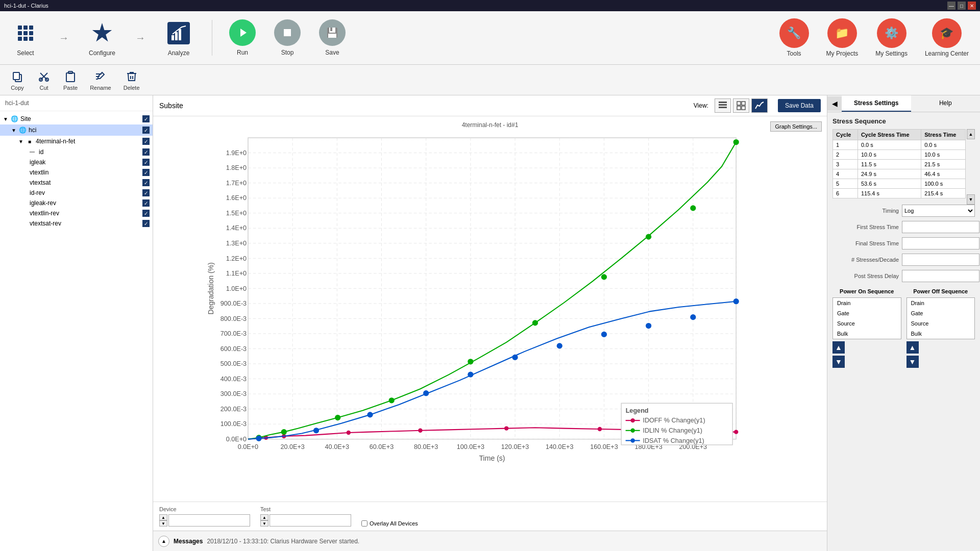 Image resolution: width=980 pixels, height=551 pixels. Describe the element at coordinates (741, 106) in the screenshot. I see `view-btn-grid` at that location.